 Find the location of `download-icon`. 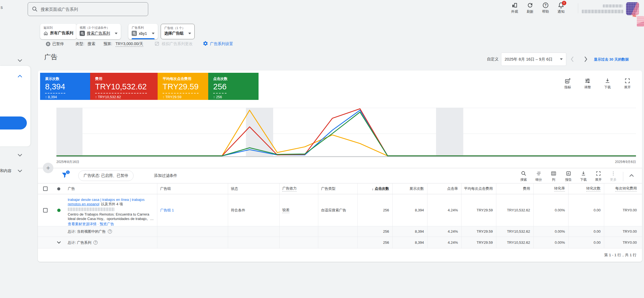

download-icon is located at coordinates (608, 81).